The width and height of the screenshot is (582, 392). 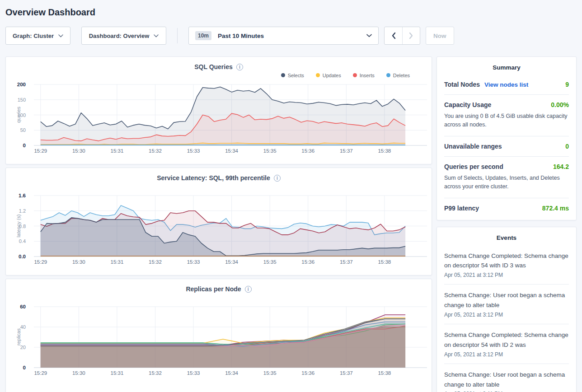 What do you see at coordinates (440, 36) in the screenshot?
I see `now-button: Now` at bounding box center [440, 36].